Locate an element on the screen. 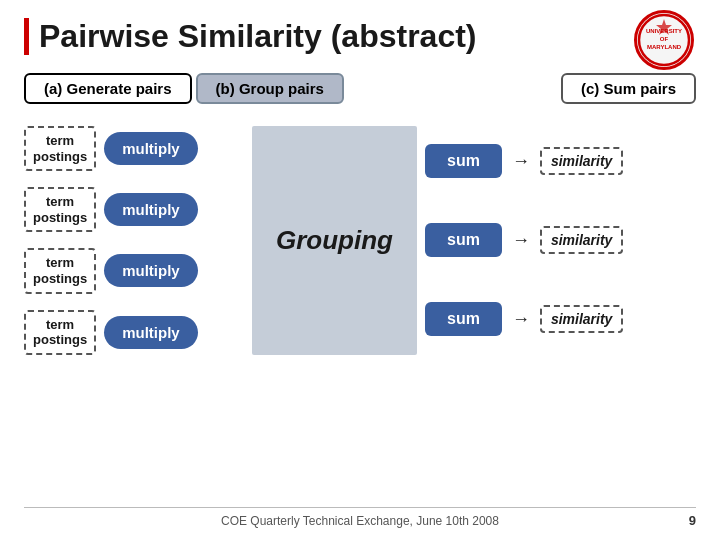  university-logo: UNIVERSITY OF MARYLAND is located at coordinates (668, 44).